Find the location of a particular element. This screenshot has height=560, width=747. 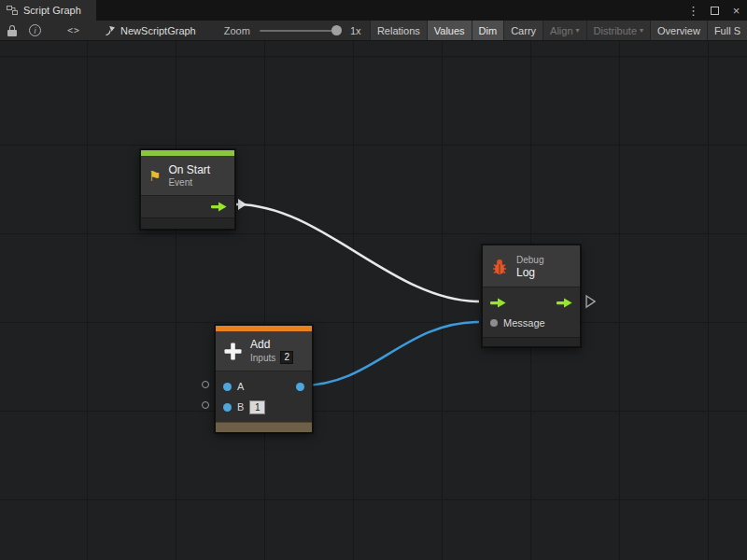

node-subtitle: Inputs is located at coordinates (263, 358).